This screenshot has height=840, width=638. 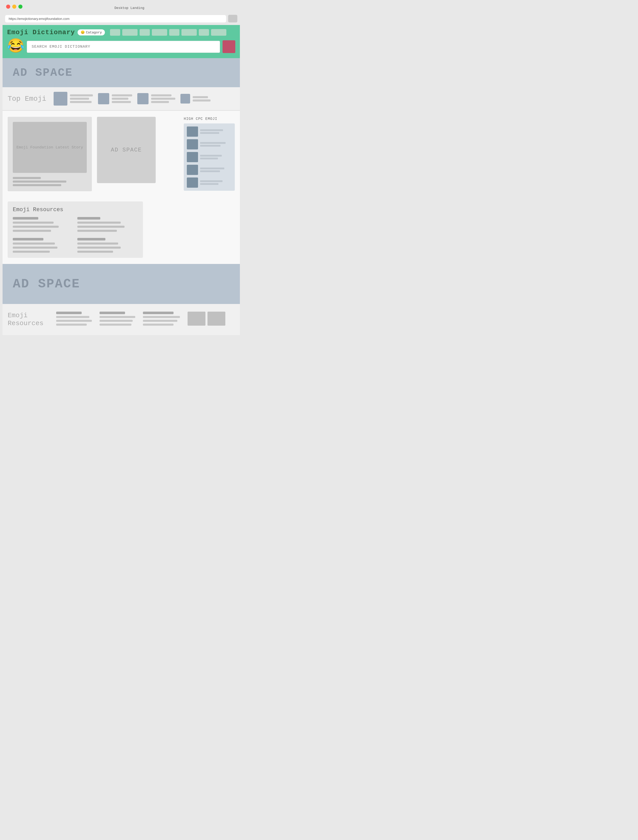 What do you see at coordinates (121, 47) in the screenshot?
I see `search-row: 😂` at bounding box center [121, 47].